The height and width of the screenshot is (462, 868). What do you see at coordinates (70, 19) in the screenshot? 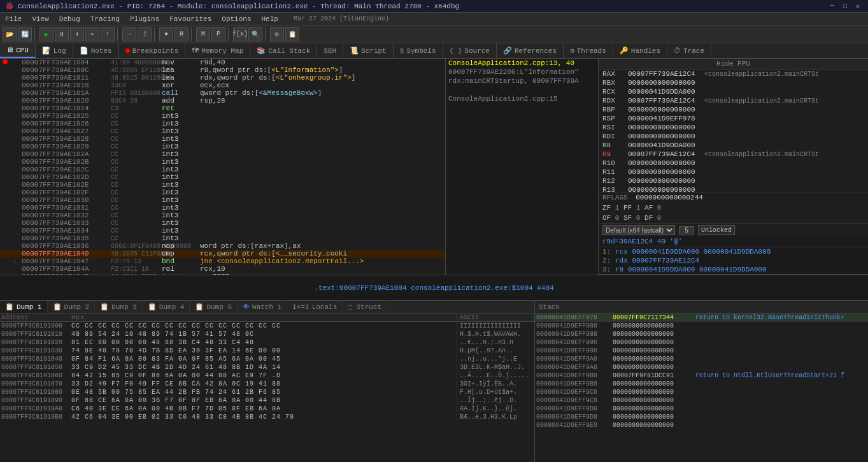
I see `menu-debug: Debug` at bounding box center [70, 19].